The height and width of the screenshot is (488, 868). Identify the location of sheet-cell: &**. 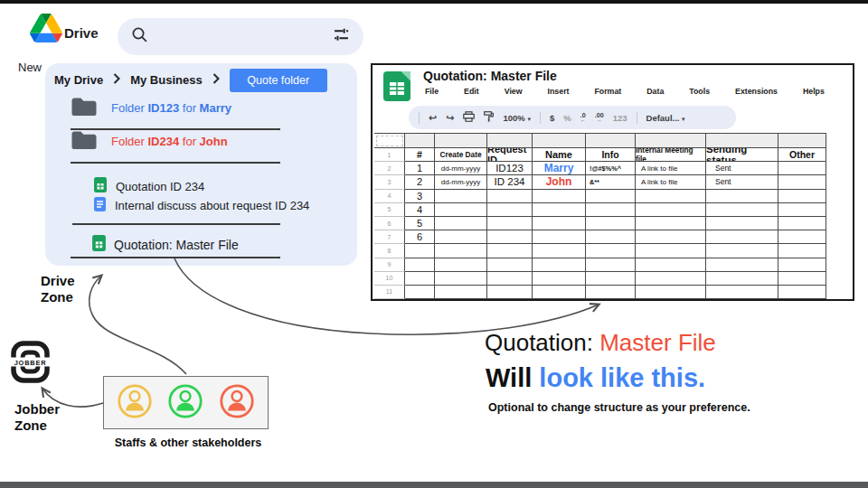
(611, 183).